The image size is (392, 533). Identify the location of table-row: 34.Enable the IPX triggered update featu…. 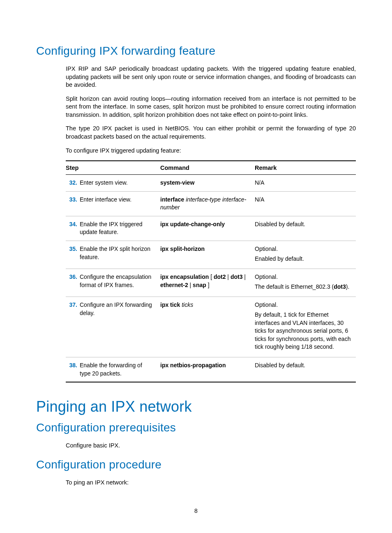
(211, 228).